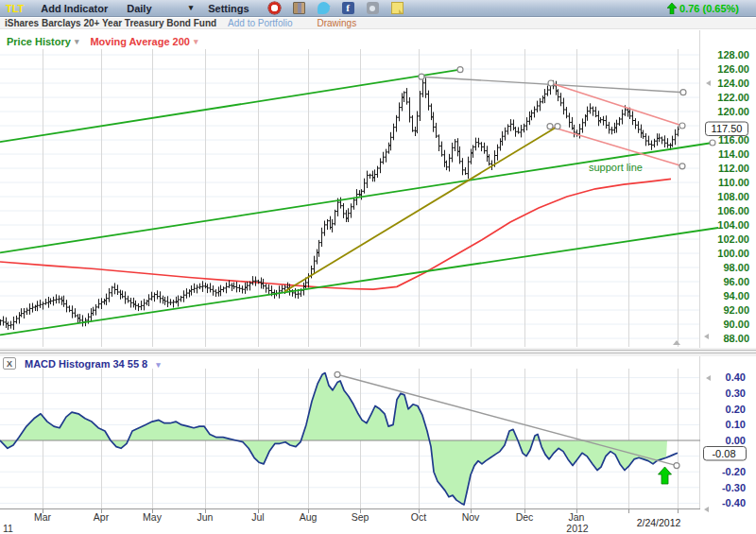 The image size is (756, 534). What do you see at coordinates (507, 420) in the screenshot?
I see `macd-trendline` at bounding box center [507, 420].